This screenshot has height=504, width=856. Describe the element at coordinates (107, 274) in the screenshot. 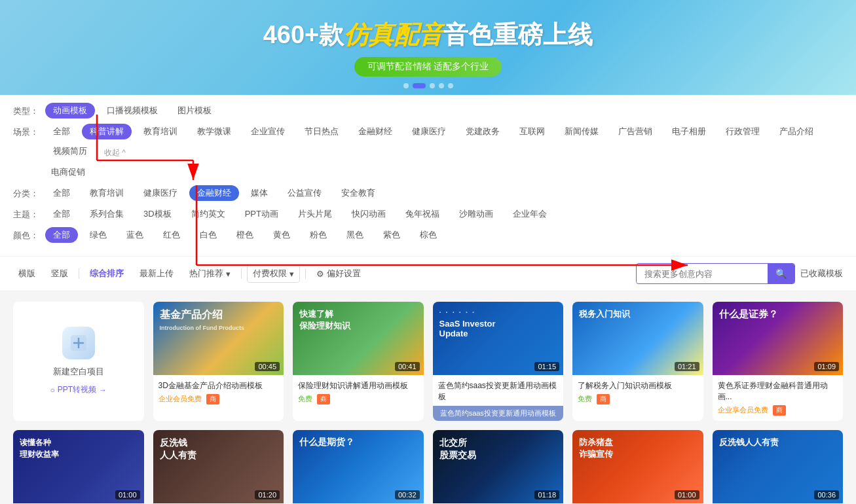

I see `sort-comprehensive: 综合排序` at that location.